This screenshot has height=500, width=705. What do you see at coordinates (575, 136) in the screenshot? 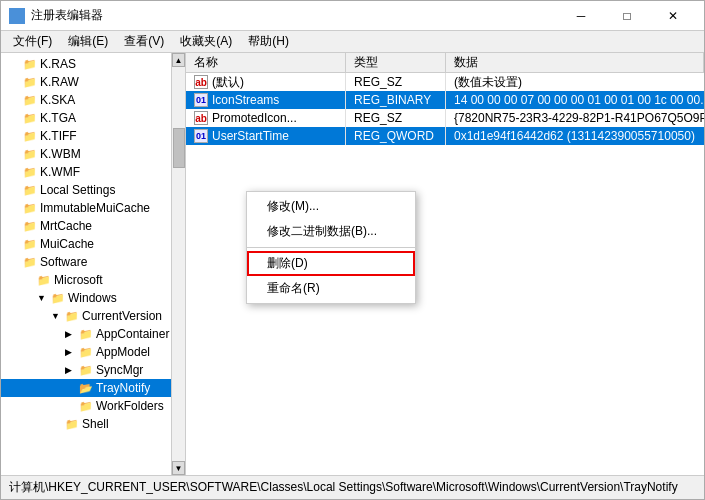
I see `value-data-userstarttime: 0x1d1e94f16442d62 (131142390055710050)` at bounding box center [575, 136].